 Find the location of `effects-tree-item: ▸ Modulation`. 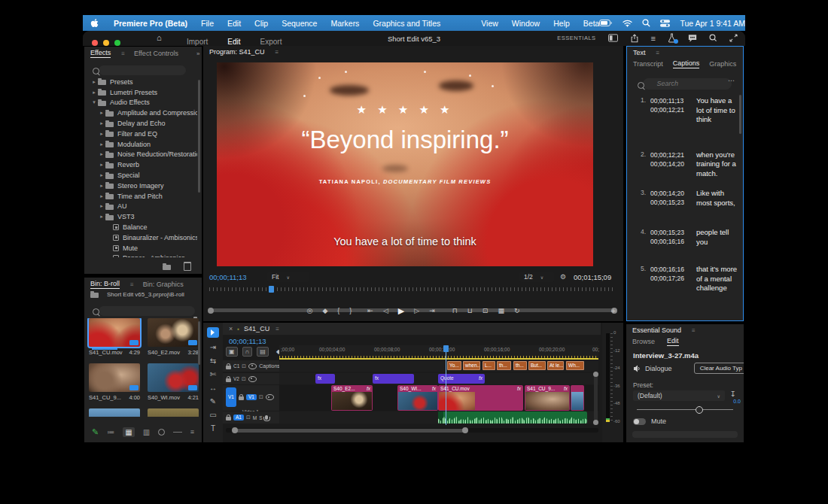

effects-tree-item: ▸ Modulation is located at coordinates (142, 144).